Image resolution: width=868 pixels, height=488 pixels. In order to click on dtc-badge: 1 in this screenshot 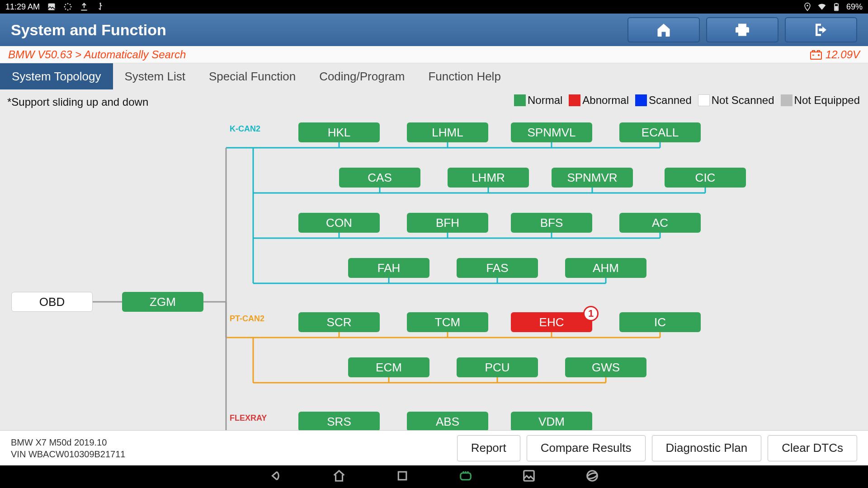, I will do `click(591, 314)`.